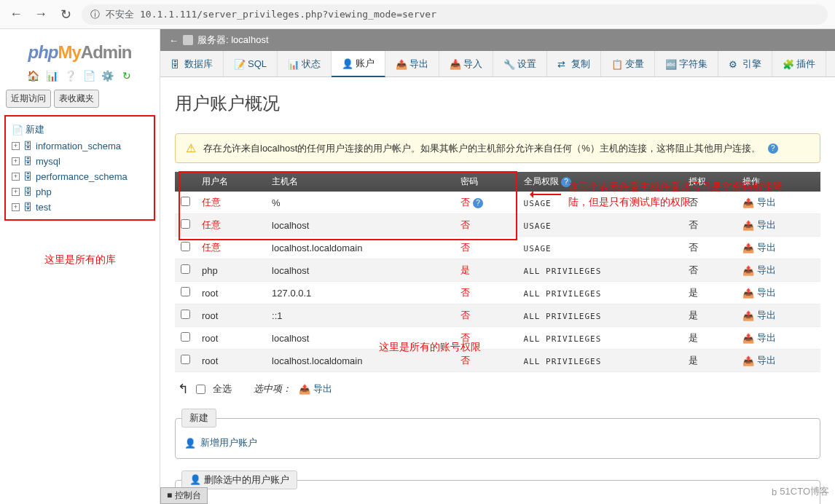 The width and height of the screenshot is (835, 504). I want to click on database-item: +🗄test, so click(80, 207).